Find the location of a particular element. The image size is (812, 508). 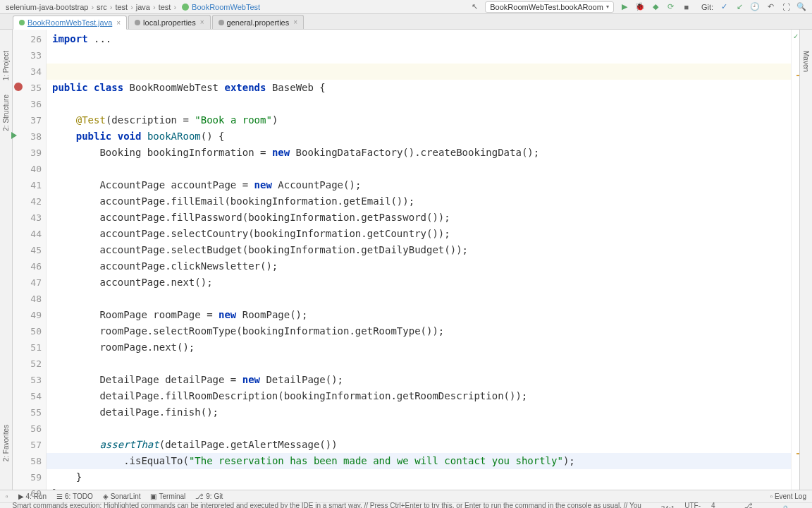

line-number: 42 is located at coordinates (27, 202).